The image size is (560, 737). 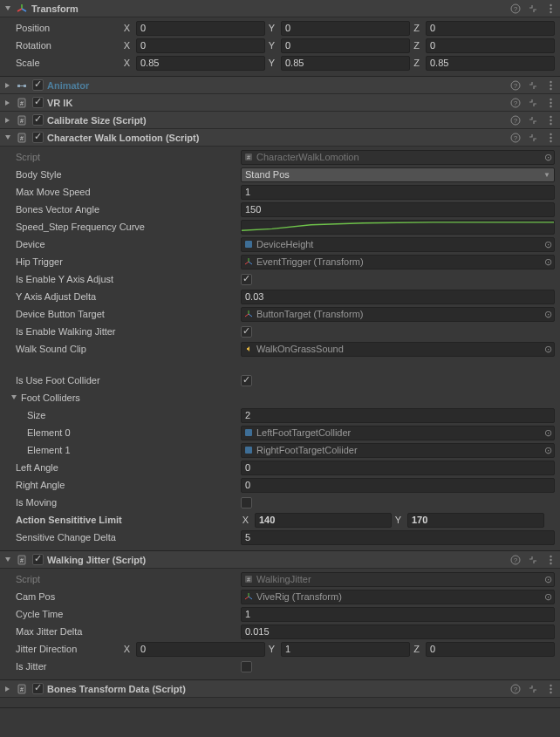 I want to click on element-1-field: RightFootTargetColiider⊙, so click(x=398, y=450).